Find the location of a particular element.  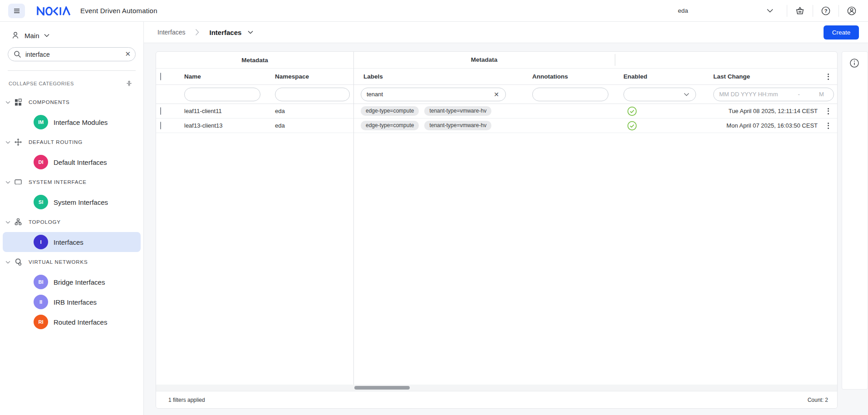

search-clear-icon: ✕ is located at coordinates (128, 54).